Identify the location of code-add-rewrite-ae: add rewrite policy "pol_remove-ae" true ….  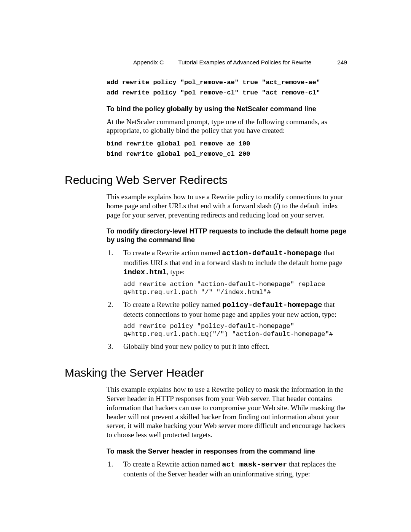
(228, 82).